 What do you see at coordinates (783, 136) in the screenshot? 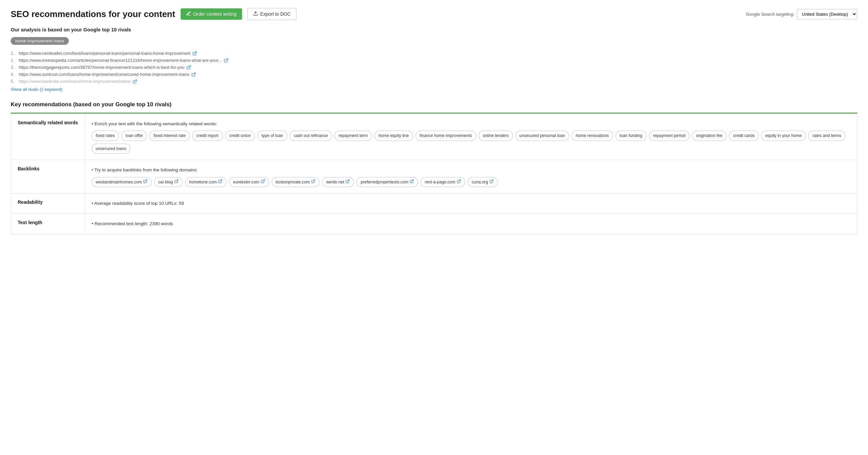
I see `related-word-tag: equity in your home` at bounding box center [783, 136].